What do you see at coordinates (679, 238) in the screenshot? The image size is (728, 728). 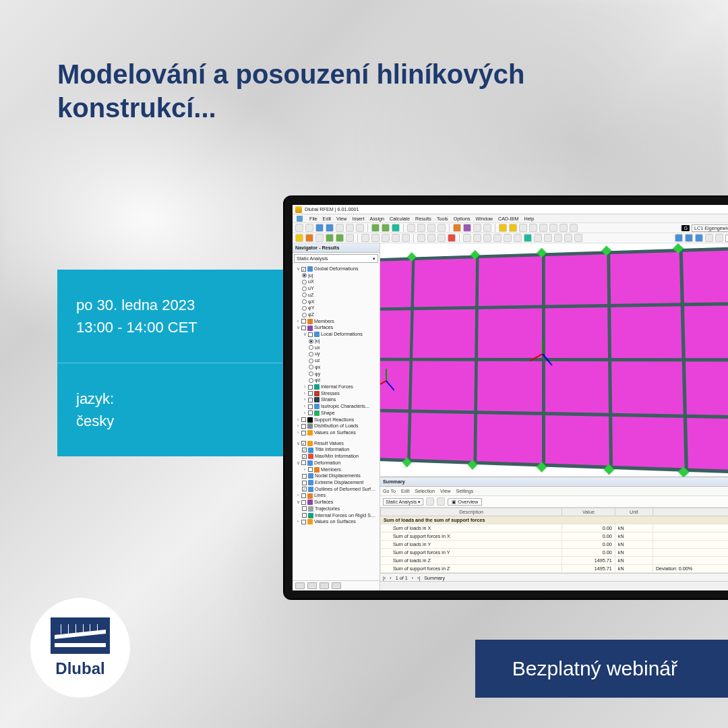 I see `view-iso-icon` at bounding box center [679, 238].